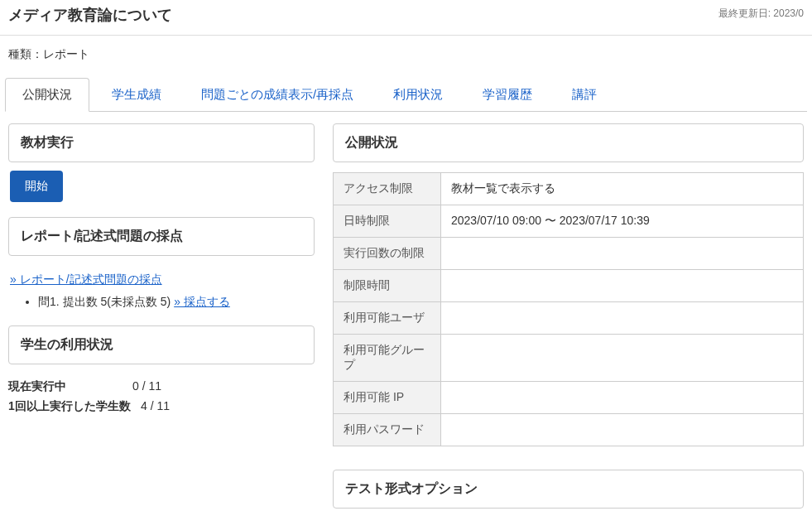  Describe the element at coordinates (161, 345) in the screenshot. I see `panel-title-usage: 学生の利用状況` at that location.